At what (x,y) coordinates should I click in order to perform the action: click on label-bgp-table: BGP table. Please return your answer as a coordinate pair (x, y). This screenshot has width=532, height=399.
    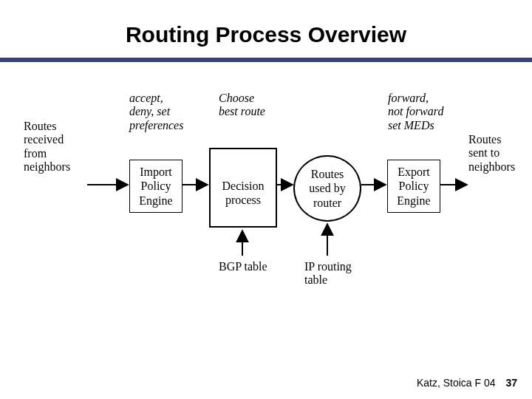
    Looking at the image, I should click on (252, 267).